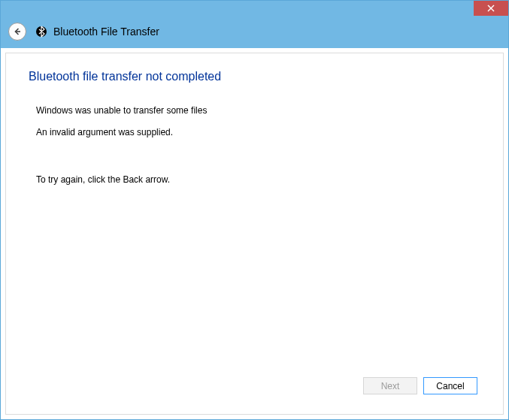  Describe the element at coordinates (254, 385) in the screenshot. I see `button-row: Next Cancel` at that location.